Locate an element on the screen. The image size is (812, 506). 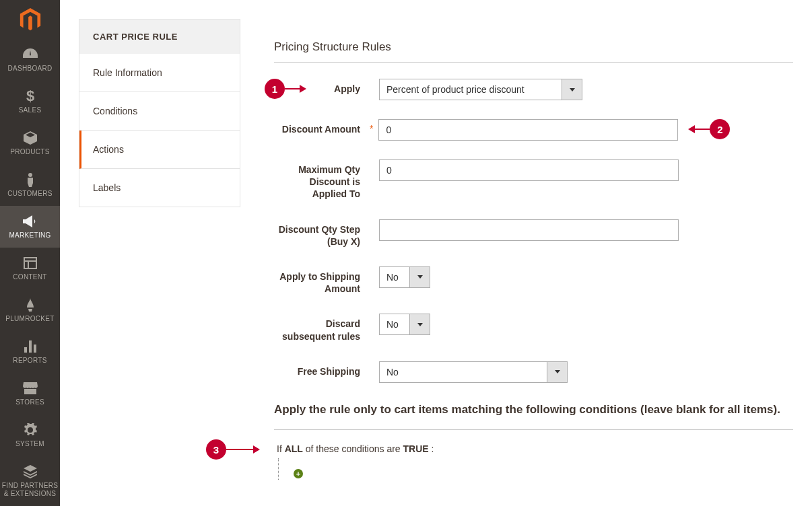
nav-content: CONTENT is located at coordinates (30, 268).